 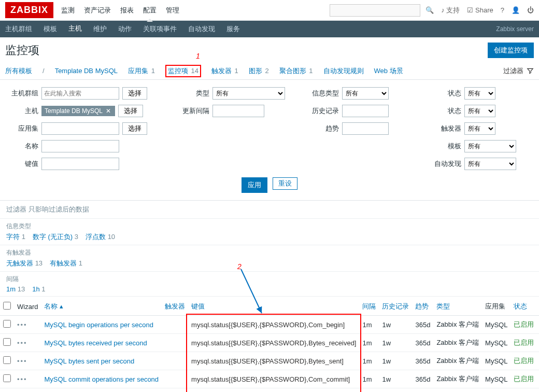 I want to click on table-row: •••MySQL delete operations per secondmys…, so click(x=270, y=390).